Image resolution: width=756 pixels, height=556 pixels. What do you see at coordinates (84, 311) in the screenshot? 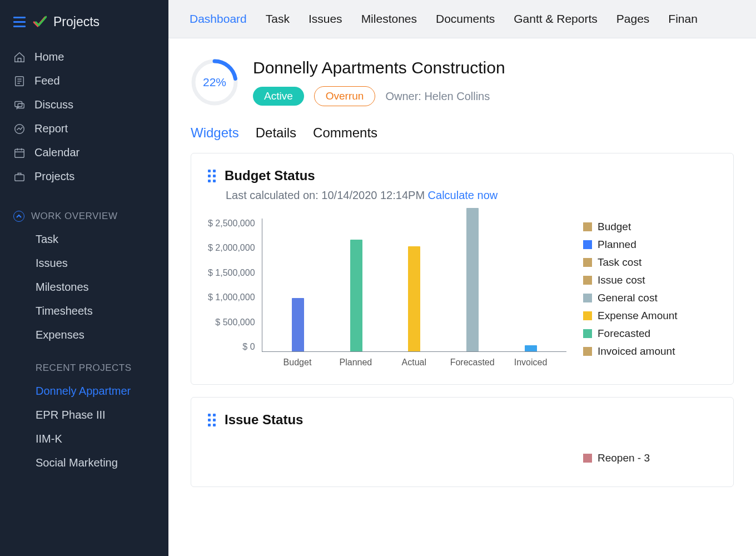
I see `subnav-timesheets: Timesheets` at bounding box center [84, 311].